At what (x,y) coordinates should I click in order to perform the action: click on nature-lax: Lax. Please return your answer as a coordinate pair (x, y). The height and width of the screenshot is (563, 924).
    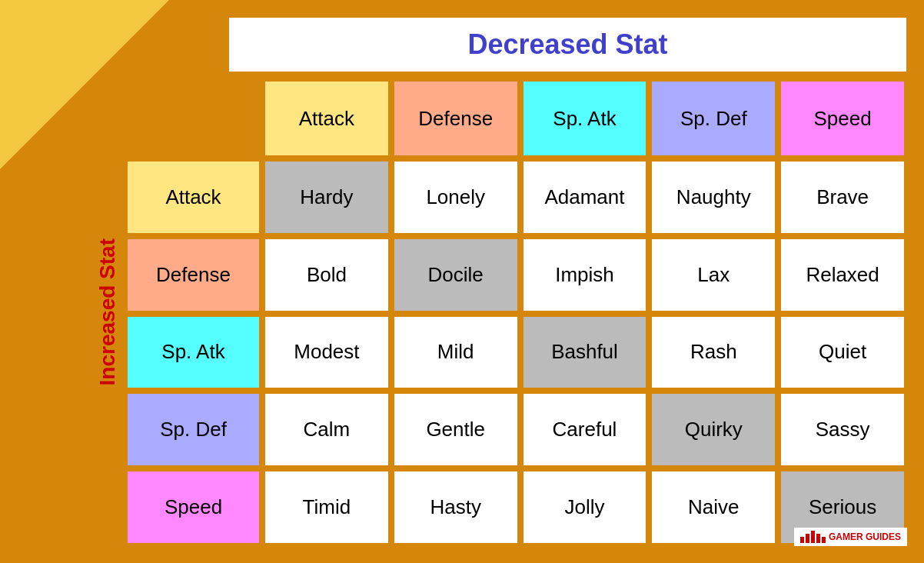
    Looking at the image, I should click on (713, 275).